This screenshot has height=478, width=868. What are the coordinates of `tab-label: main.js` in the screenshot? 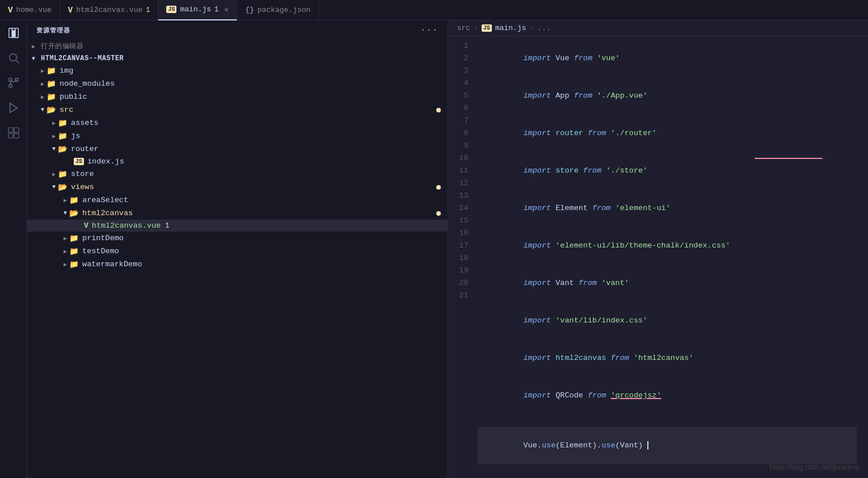 It's located at (195, 9).